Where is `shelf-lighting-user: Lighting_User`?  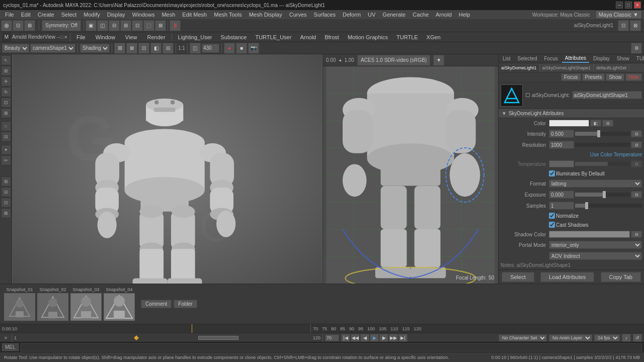 shelf-lighting-user: Lighting_User is located at coordinates (195, 37).